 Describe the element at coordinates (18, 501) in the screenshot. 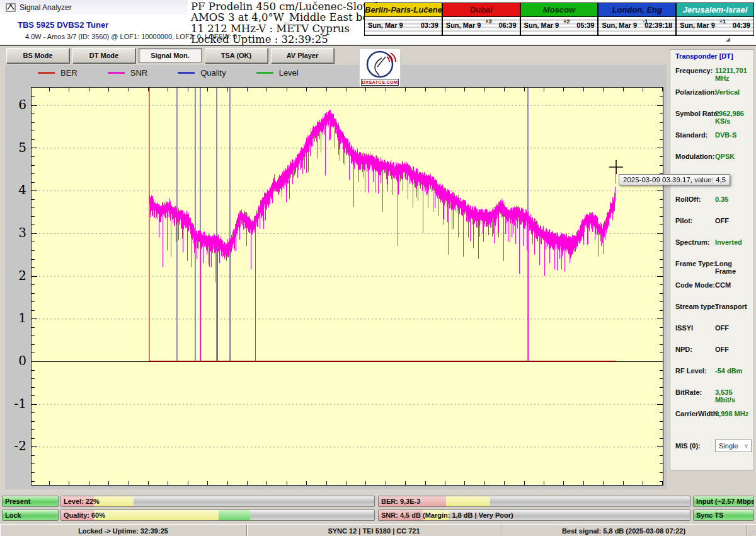

I see `bar-label: Present` at that location.